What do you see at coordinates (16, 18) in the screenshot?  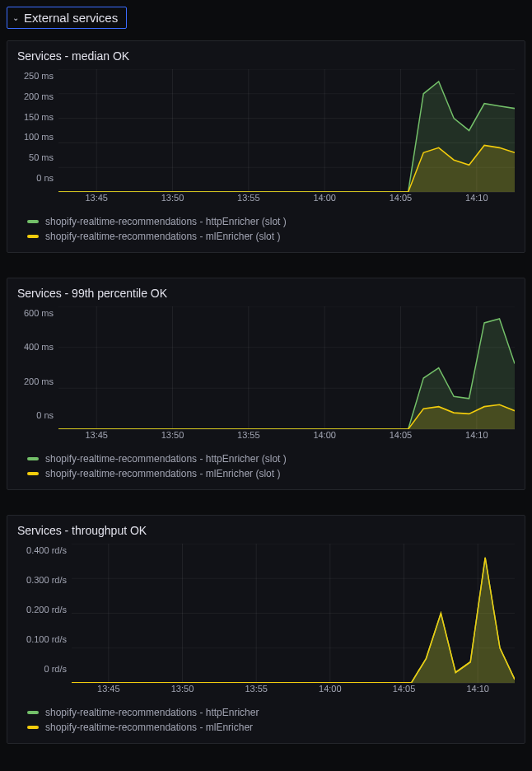 I see `chevron-down-icon: ⌄` at bounding box center [16, 18].